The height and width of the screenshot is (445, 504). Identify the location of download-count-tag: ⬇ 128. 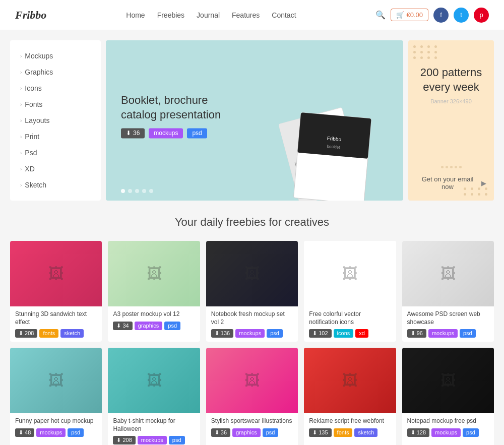
(418, 432).